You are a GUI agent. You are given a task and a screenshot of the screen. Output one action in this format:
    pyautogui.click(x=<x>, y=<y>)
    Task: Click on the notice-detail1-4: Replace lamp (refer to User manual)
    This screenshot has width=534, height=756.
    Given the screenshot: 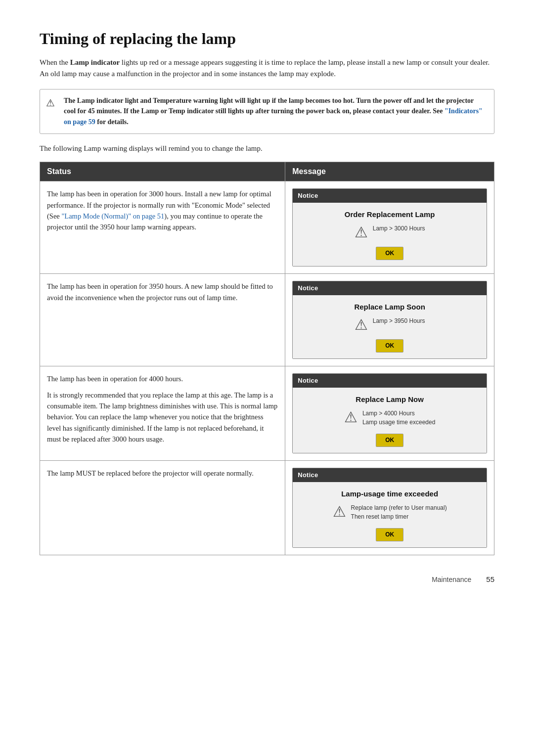 What is the action you would take?
    pyautogui.click(x=399, y=508)
    